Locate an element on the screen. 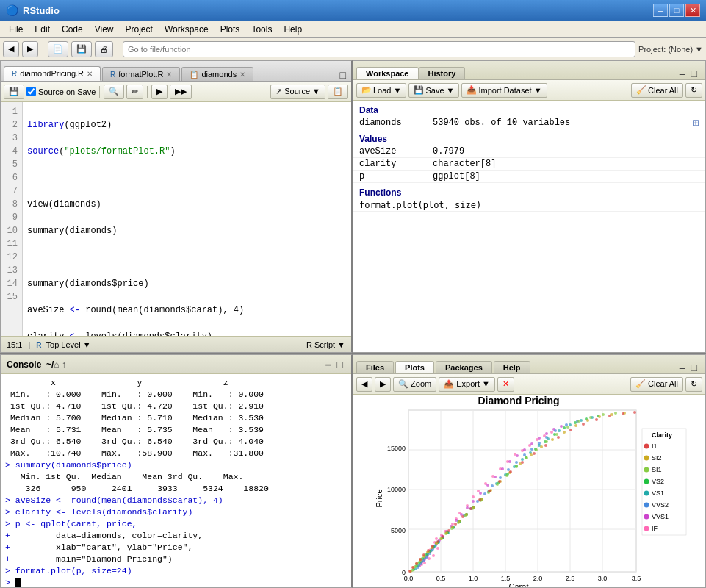 This screenshot has width=706, height=588. tab-close-3: ✕ is located at coordinates (242, 75).